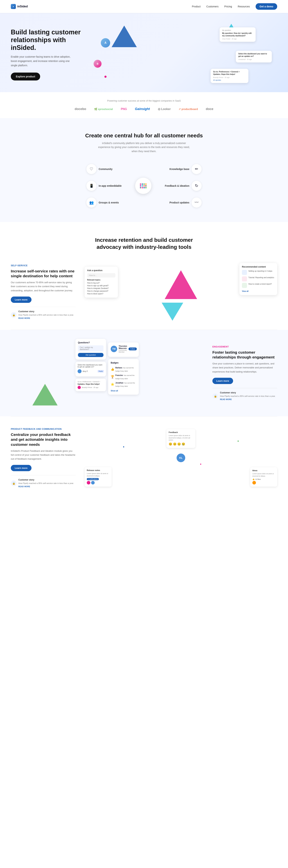 This screenshot has height=868, width=288. Describe the element at coordinates (230, 73) in the screenshot. I see `chat-3-text: Go to: Preferences > General > Updates. …` at that location.